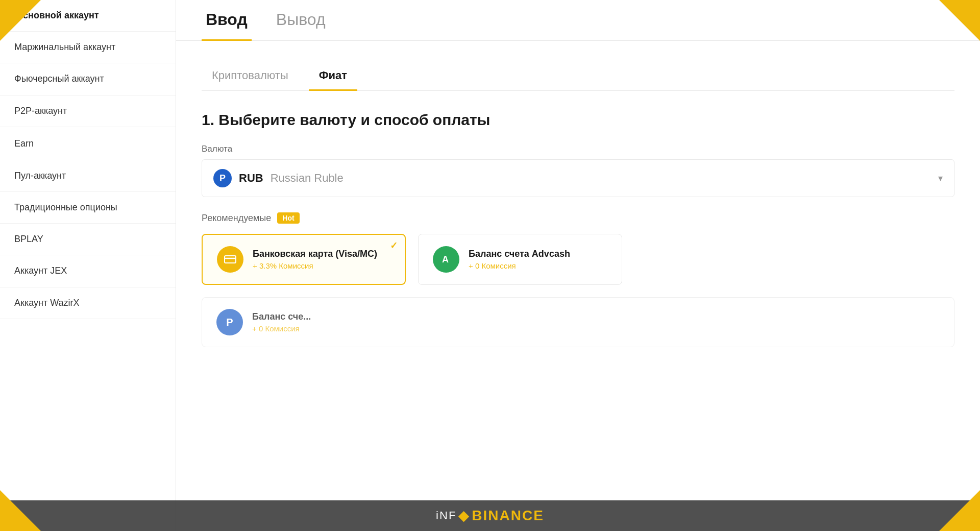  I want to click on corner-decoration-tr, so click(960, 20).